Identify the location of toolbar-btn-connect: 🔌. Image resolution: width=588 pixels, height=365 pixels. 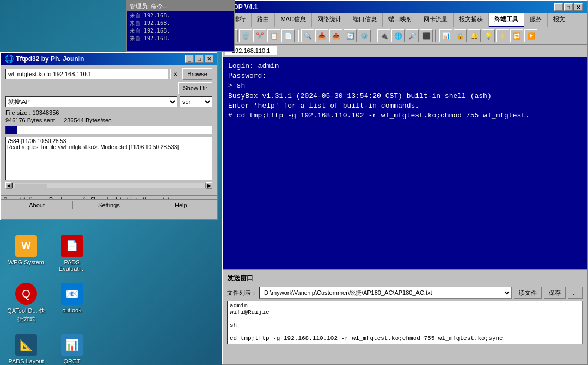
(384, 36).